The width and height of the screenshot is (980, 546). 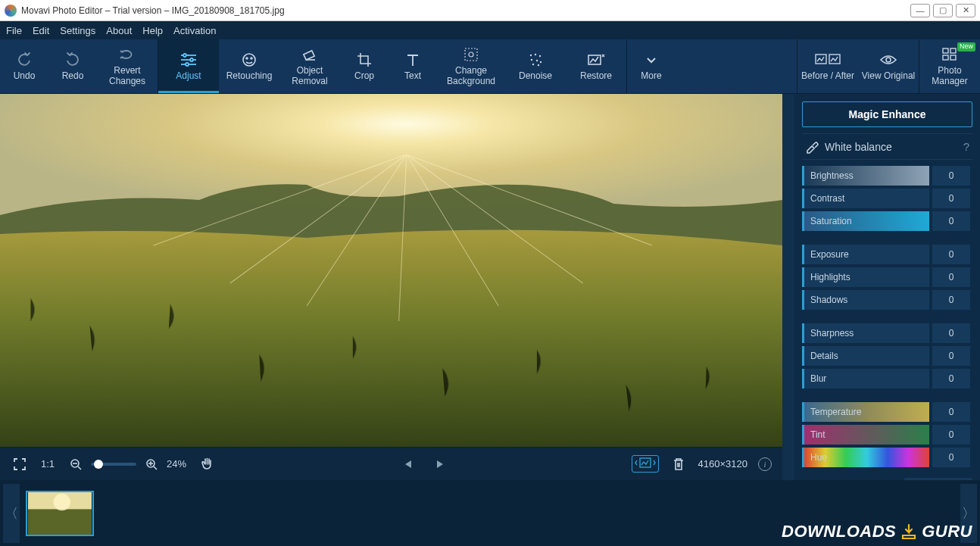 What do you see at coordinates (651, 76) in the screenshot?
I see `more-label: More` at bounding box center [651, 76].